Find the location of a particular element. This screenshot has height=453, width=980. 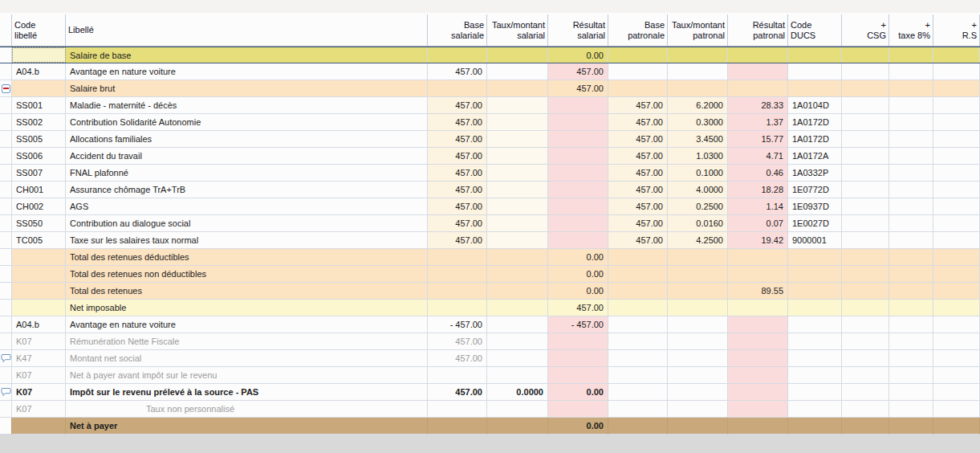

cell-base-salariale: - 457.00 is located at coordinates (457, 324).